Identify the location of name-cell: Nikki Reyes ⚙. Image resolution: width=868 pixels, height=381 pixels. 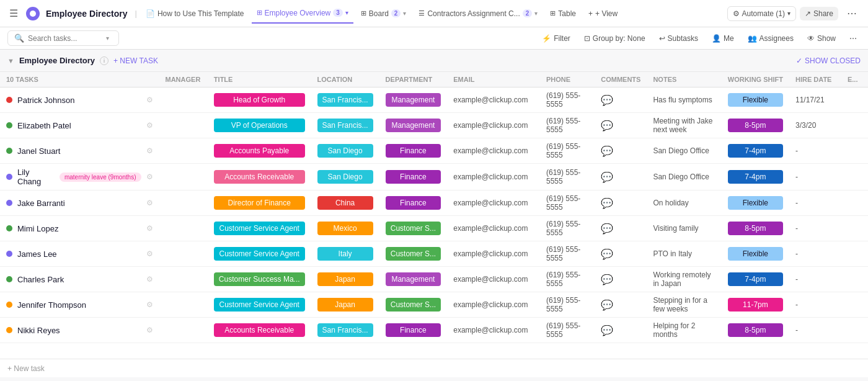
(79, 330).